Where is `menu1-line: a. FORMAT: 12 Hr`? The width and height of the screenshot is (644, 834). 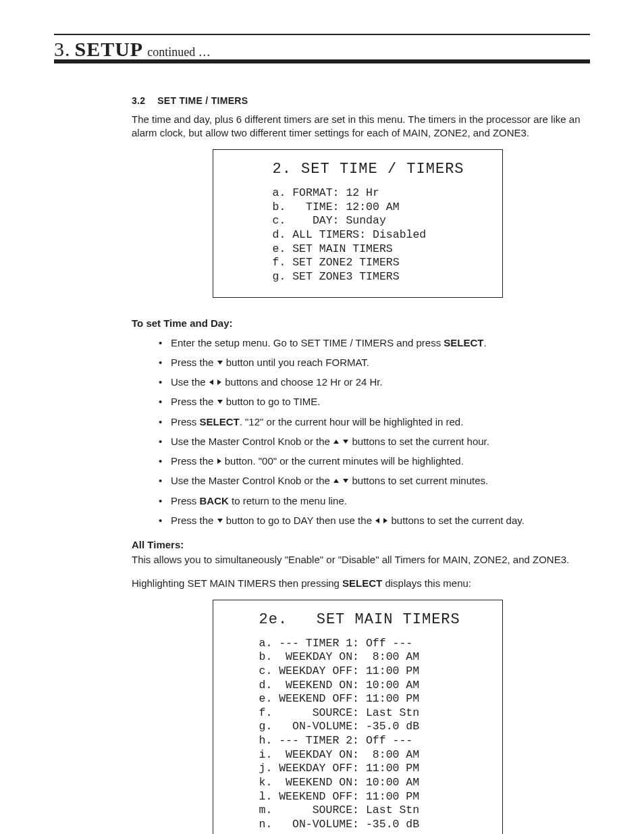 menu1-line: a. FORMAT: 12 Hr is located at coordinates (381, 193).